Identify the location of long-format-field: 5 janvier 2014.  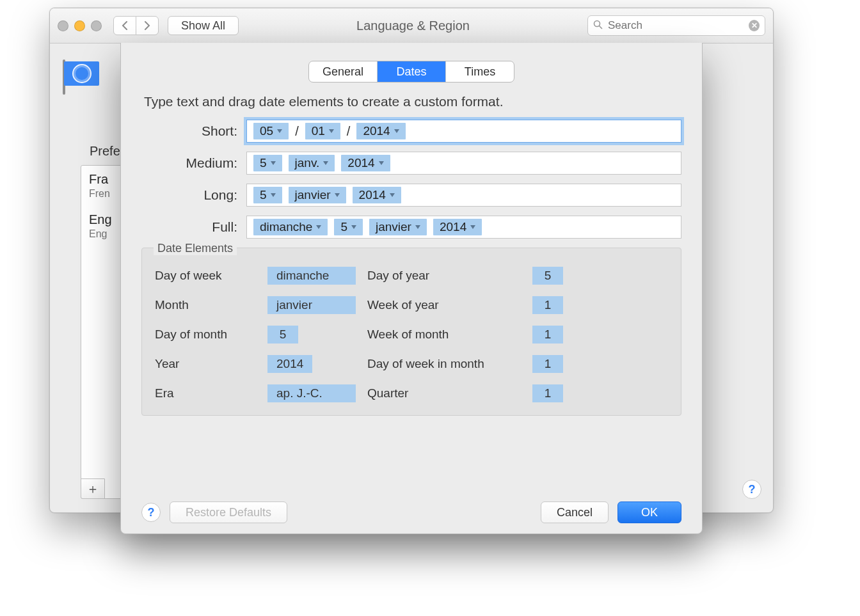
(464, 195).